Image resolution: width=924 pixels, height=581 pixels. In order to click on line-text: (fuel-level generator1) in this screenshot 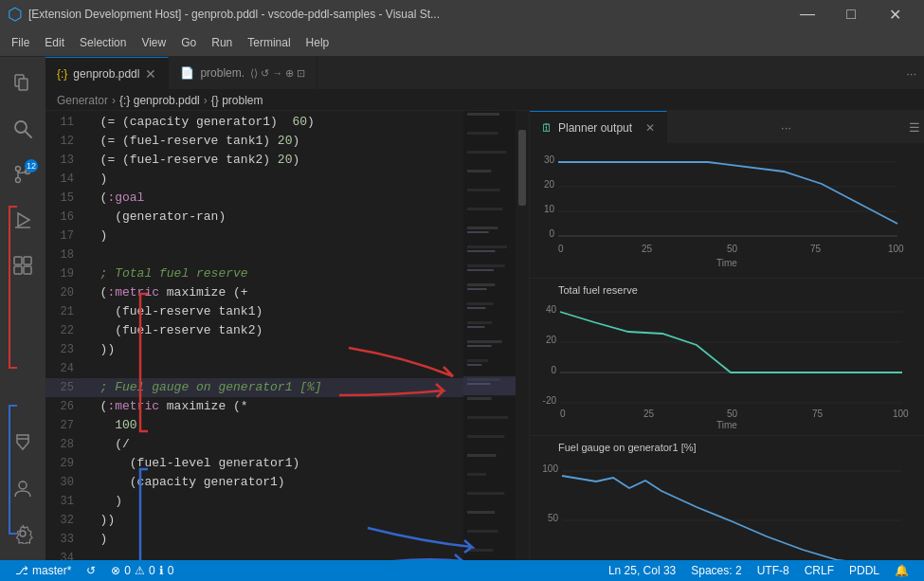, I will do `click(307, 463)`.